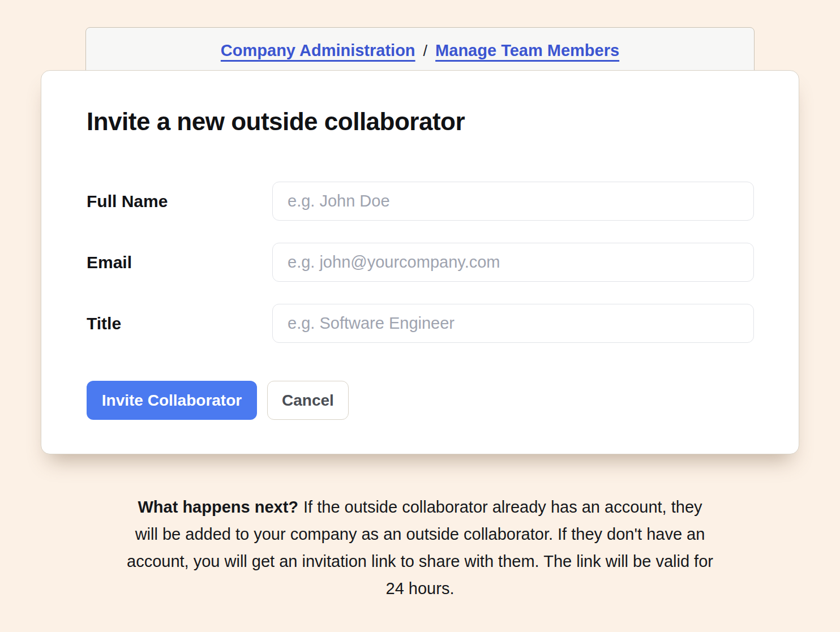 Image resolution: width=840 pixels, height=632 pixels. Describe the element at coordinates (172, 401) in the screenshot. I see `invite-collaborator-button: Invite Collaborator` at that location.